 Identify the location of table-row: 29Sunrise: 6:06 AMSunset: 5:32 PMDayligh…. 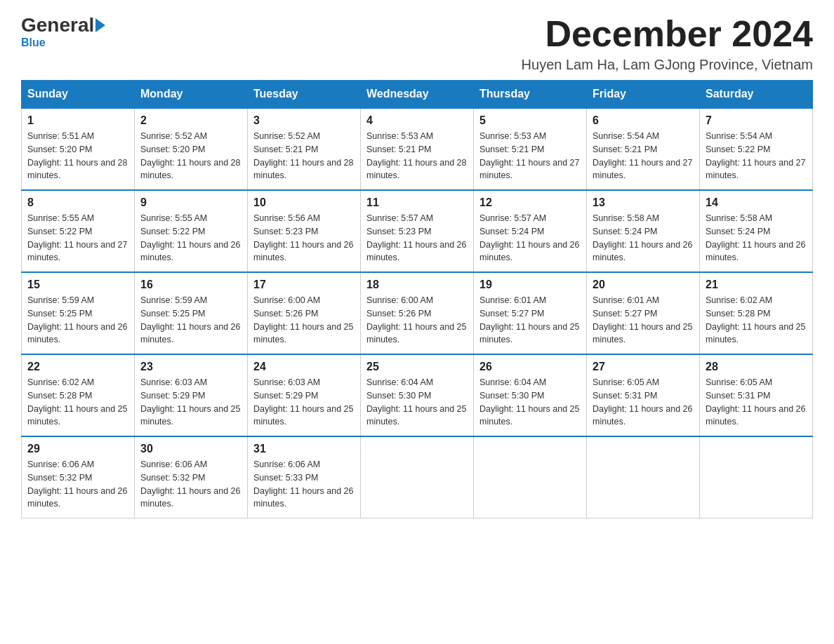
(79, 477).